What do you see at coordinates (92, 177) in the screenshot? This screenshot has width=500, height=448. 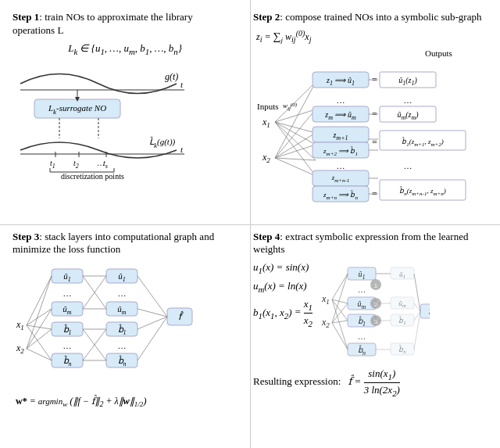 I see `svg-text: discretization points` at bounding box center [92, 177].